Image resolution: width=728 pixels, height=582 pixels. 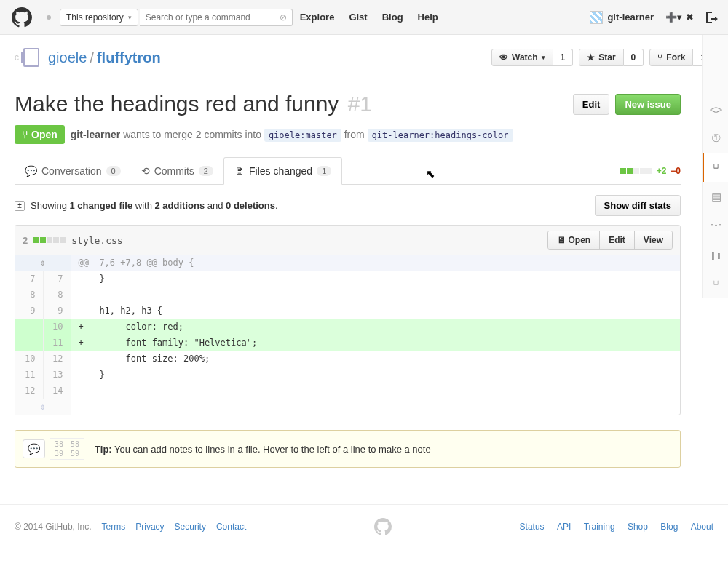 What do you see at coordinates (702, 527) in the screenshot?
I see `footer-about: About` at bounding box center [702, 527].